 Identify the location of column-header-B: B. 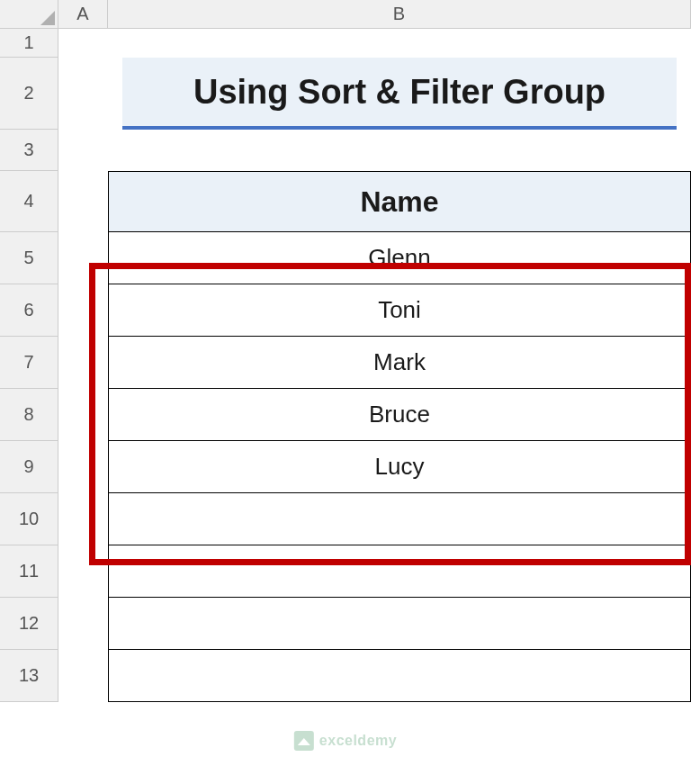
(399, 14).